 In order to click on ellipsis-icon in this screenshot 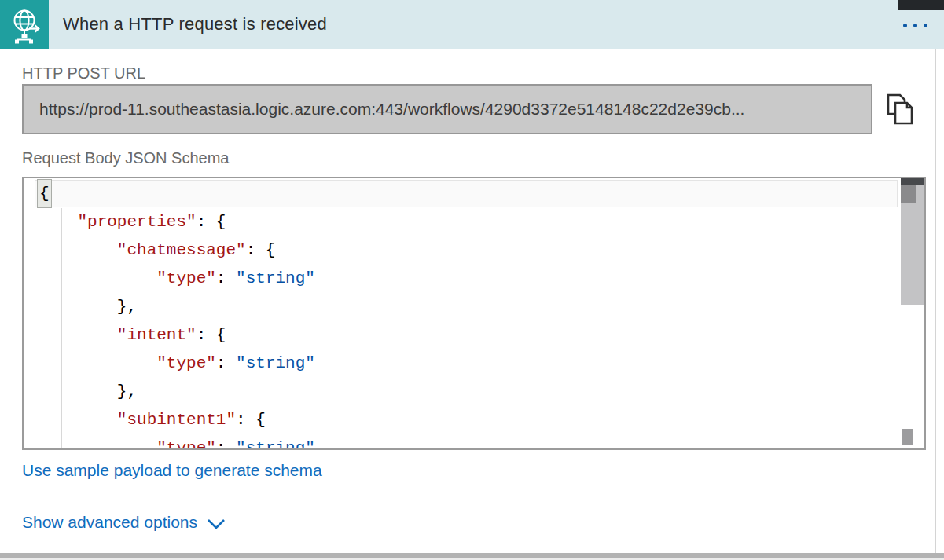, I will do `click(905, 25)`.